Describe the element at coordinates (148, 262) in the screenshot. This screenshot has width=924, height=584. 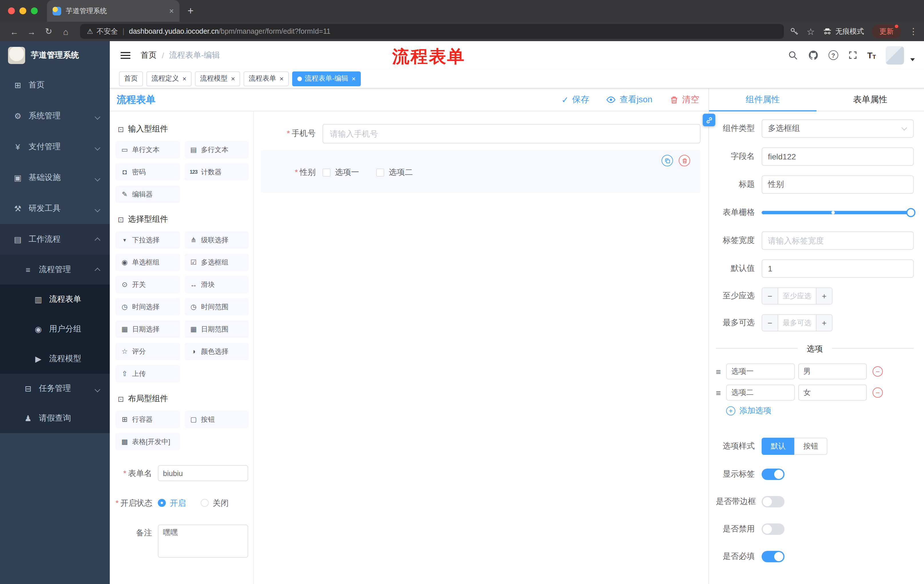
I see `palette-chip-radio-group: ◉单选框组` at that location.